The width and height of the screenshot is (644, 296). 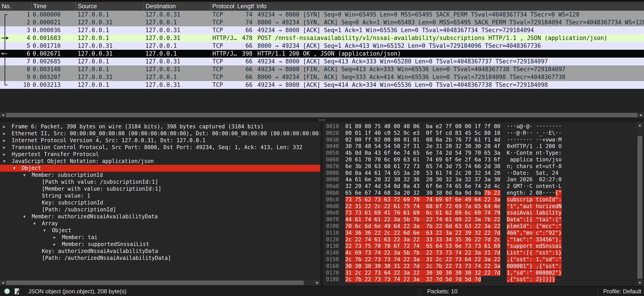 I want to click on bytes-vscrollbar: ▲ ▼, so click(x=640, y=204).